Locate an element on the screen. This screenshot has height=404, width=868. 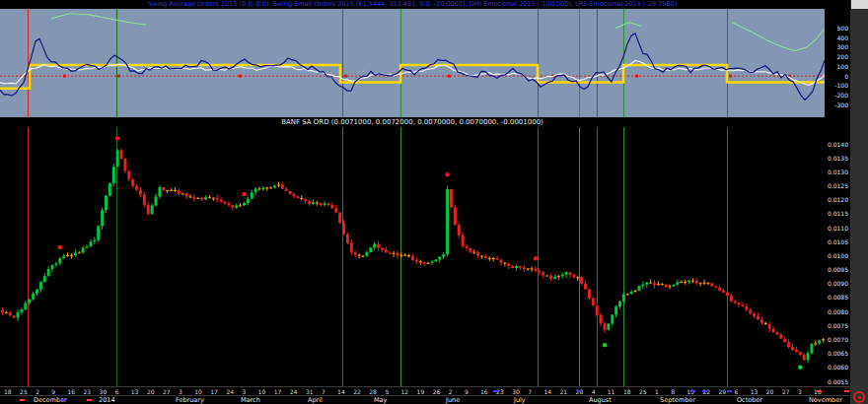
price-axis-label: 0.0100 is located at coordinates (838, 256).